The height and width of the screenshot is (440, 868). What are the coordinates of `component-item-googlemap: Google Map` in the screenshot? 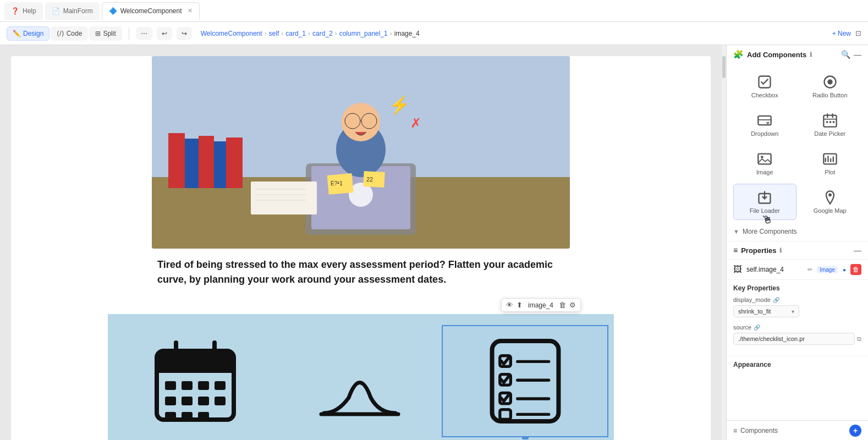 It's located at (831, 202).